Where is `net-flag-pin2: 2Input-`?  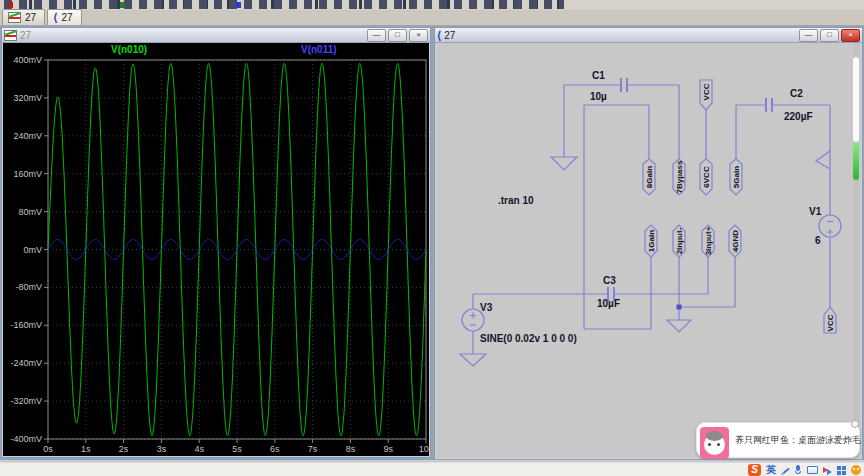 net-flag-pin2: 2Input- is located at coordinates (679, 241).